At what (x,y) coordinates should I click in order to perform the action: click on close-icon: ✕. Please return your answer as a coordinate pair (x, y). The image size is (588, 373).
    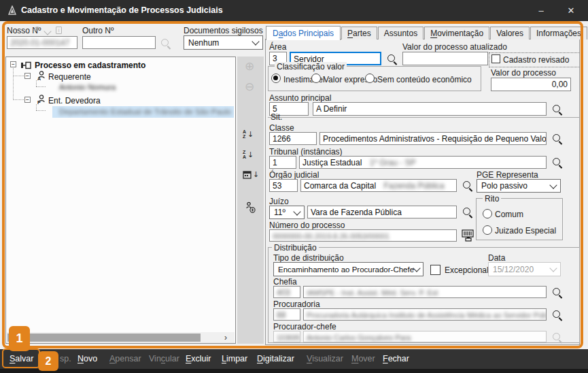
    Looking at the image, I should click on (571, 11).